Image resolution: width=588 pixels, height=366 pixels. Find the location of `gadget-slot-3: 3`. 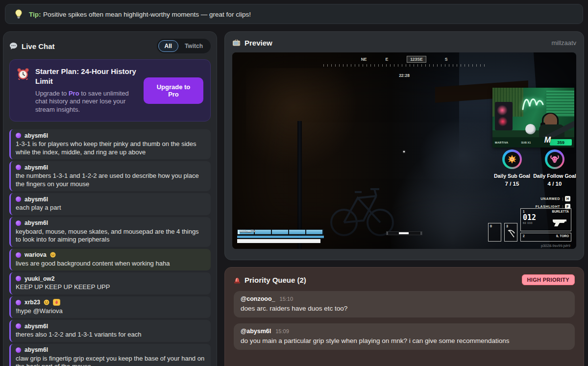

gadget-slot-3: 3 is located at coordinates (511, 232).